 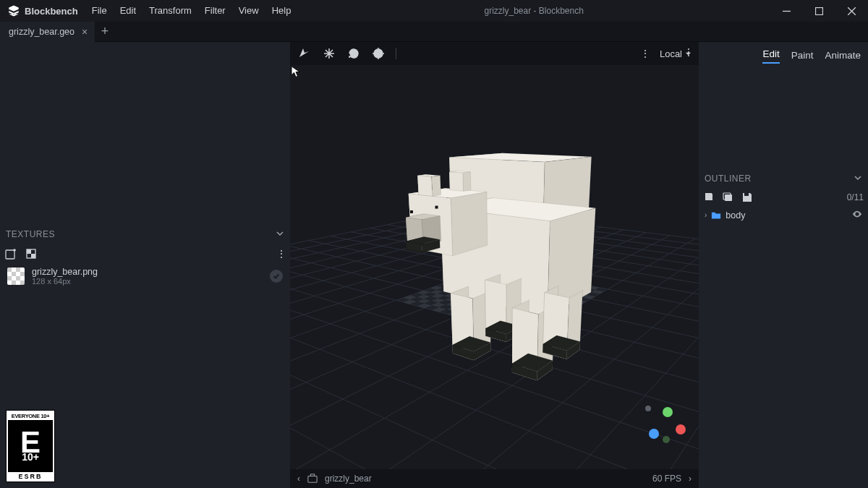 I want to click on app-name: Blockbench, so click(x=51, y=12).